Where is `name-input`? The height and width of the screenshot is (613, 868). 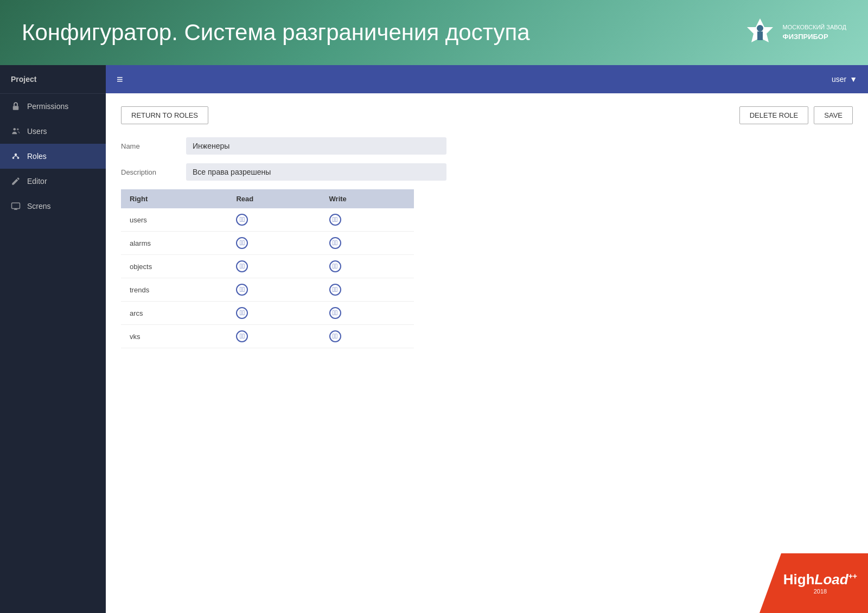
name-input is located at coordinates (316, 146).